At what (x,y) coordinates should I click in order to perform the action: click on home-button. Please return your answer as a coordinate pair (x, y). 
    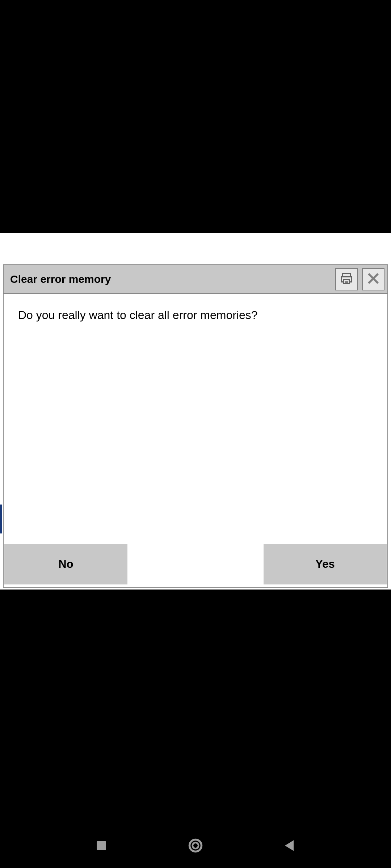
    Looking at the image, I should click on (196, 846).